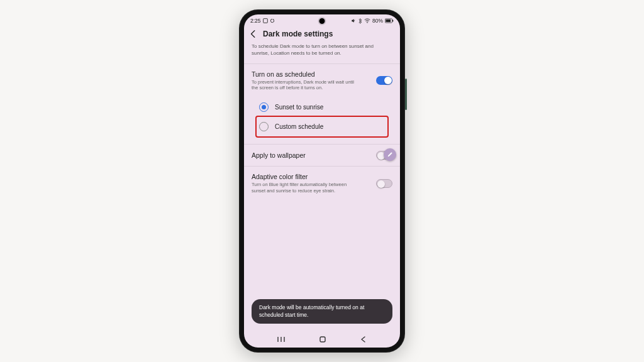 Image resolution: width=644 pixels, height=362 pixels. Describe the element at coordinates (299, 107) in the screenshot. I see `radio-label: Sunset to sunrise` at that location.